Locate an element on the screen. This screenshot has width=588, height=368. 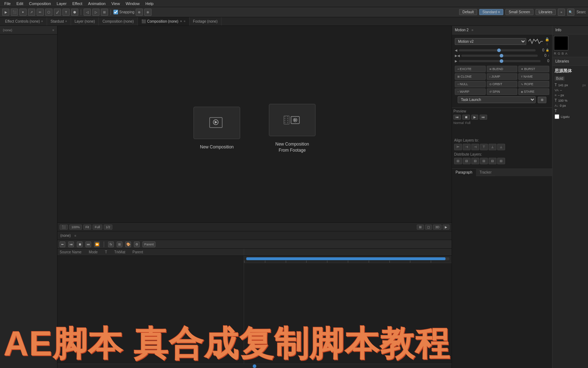
workspace-libraries: Libraries is located at coordinates (546, 12).